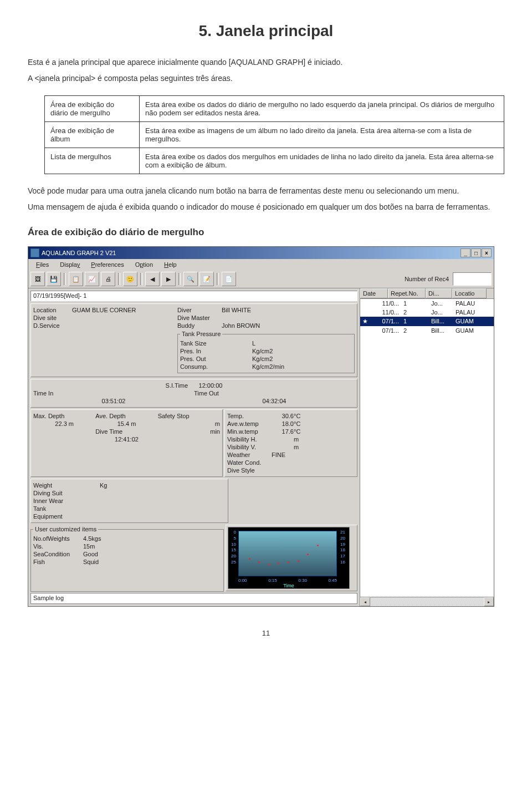 This screenshot has width=532, height=802. Describe the element at coordinates (127, 559) in the screenshot. I see `user-custom-group: User customized items No.ofWeights4.5kgs…` at that location.